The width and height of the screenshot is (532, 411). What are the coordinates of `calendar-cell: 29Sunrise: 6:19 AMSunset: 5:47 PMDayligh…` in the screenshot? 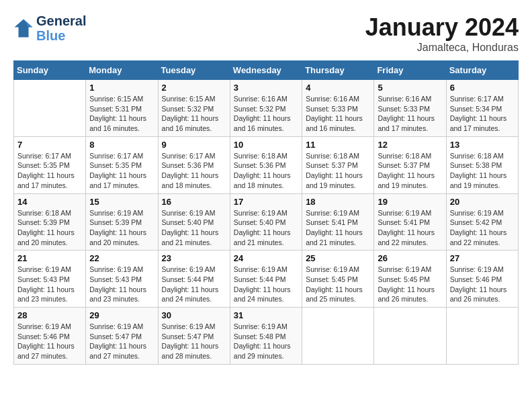 It's located at (122, 336).